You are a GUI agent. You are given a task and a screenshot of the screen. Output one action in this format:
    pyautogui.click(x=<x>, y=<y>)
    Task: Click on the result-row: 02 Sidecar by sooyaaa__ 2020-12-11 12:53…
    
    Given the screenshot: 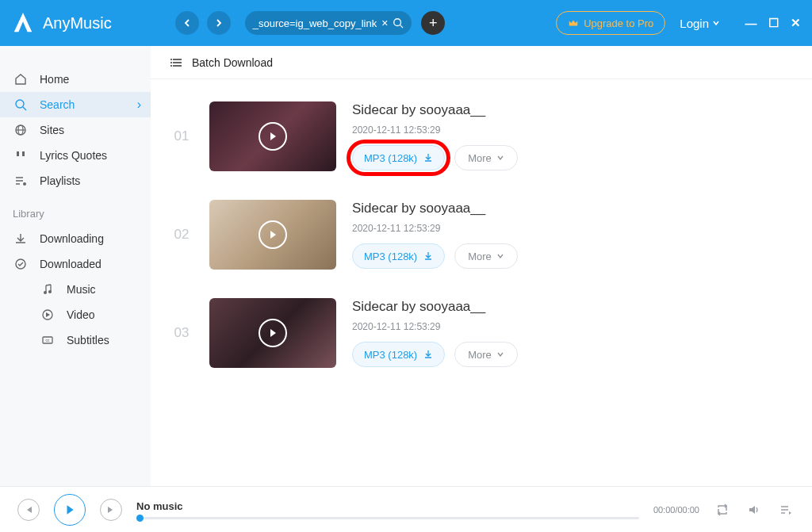 What is the action you would take?
    pyautogui.click(x=481, y=235)
    